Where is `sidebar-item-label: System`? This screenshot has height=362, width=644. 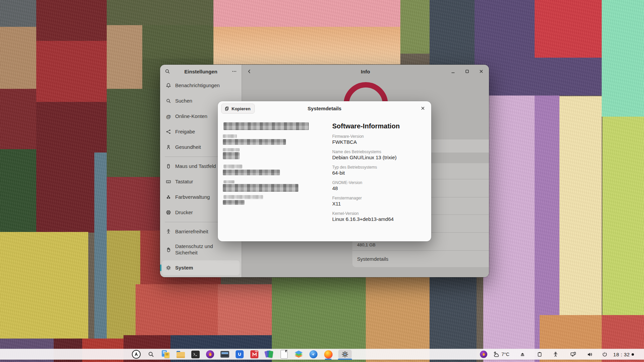 sidebar-item-label: System is located at coordinates (204, 268).